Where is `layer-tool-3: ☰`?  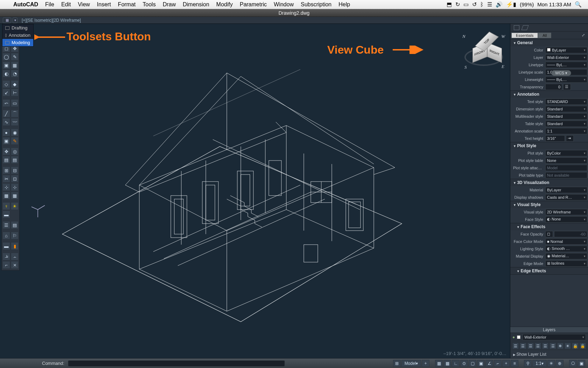 layer-tool-3: ☰ is located at coordinates (531, 346).